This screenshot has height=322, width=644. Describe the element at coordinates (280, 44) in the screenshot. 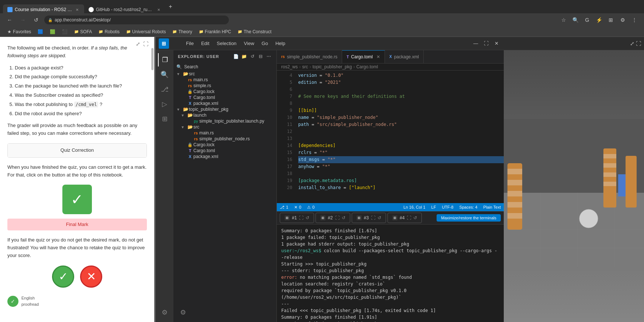

I see `menu-help: Help` at that location.